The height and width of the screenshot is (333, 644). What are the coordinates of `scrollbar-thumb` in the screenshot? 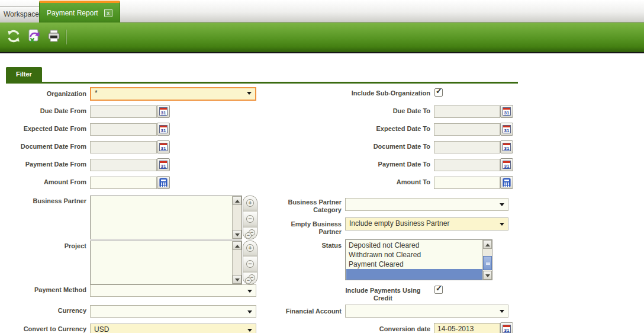 It's located at (488, 263).